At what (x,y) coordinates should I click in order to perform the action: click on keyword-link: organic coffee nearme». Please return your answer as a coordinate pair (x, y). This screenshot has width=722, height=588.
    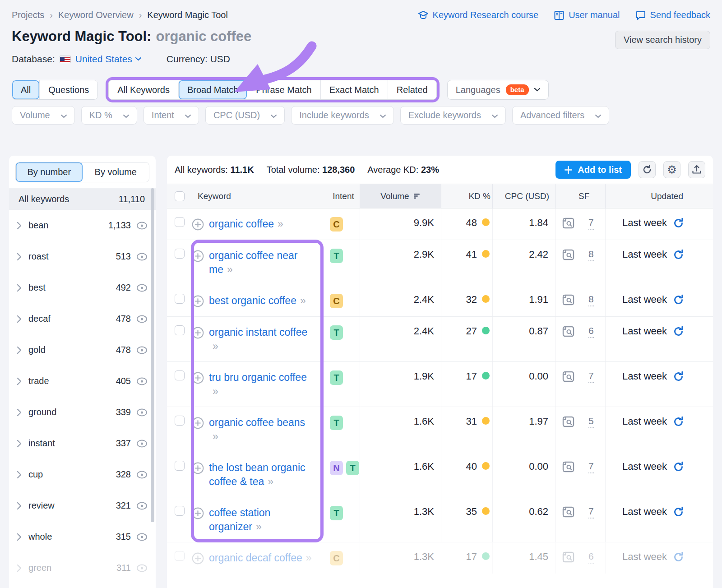
    Looking at the image, I should click on (254, 263).